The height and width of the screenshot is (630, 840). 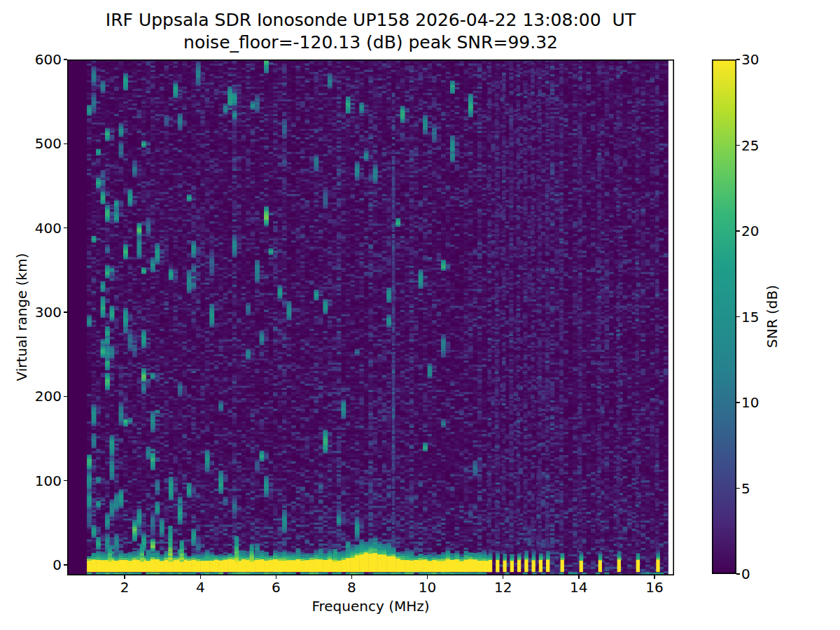 What do you see at coordinates (41, 144) in the screenshot?
I see `y-tick-label: 500` at bounding box center [41, 144].